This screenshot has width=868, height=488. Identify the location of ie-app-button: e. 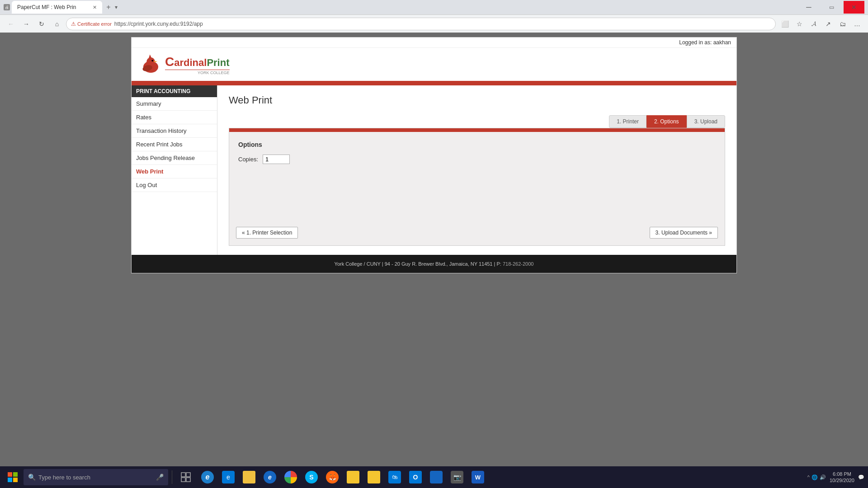
(208, 477).